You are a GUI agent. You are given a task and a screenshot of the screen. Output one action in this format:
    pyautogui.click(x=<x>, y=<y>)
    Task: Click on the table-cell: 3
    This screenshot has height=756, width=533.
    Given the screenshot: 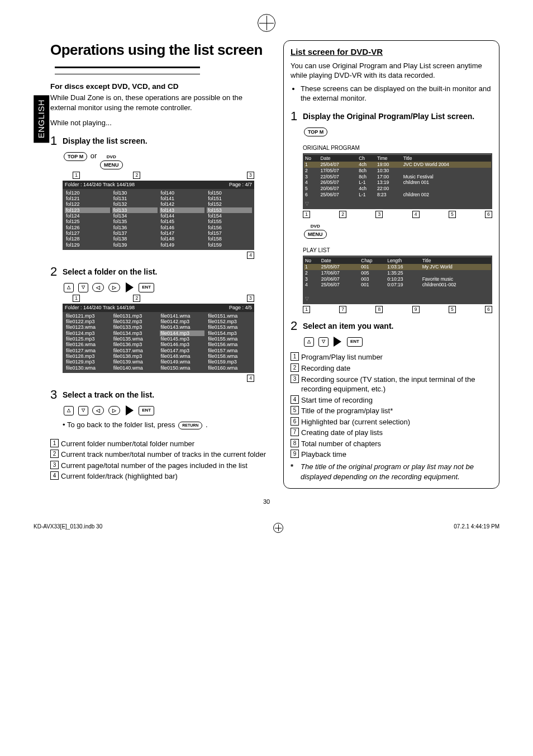 What is the action you would take?
    pyautogui.click(x=312, y=280)
    